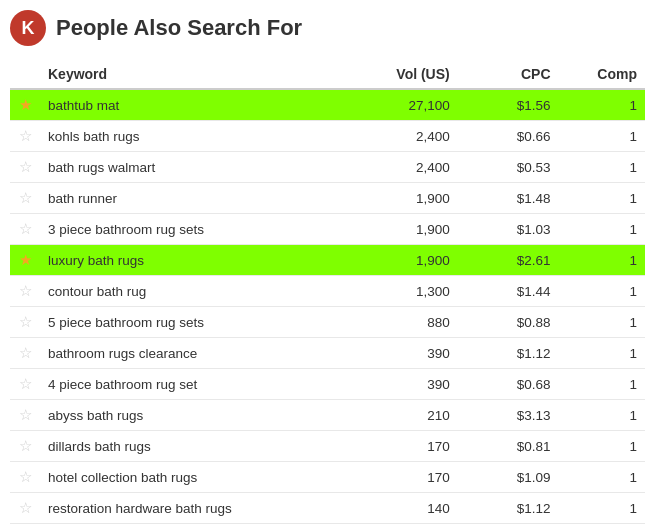 The image size is (655, 528). I want to click on cpc-cell: $0.66, so click(508, 136).